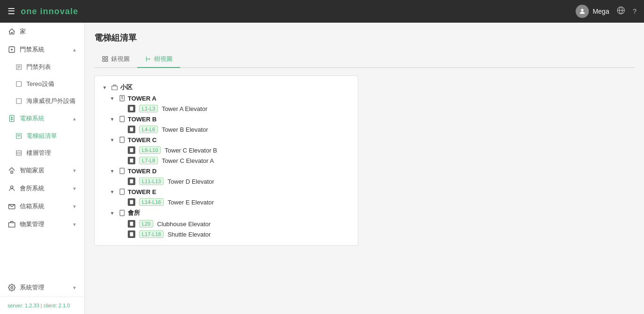  Describe the element at coordinates (113, 119) in the screenshot. I see `tower-b-toggle: ▼` at that location.